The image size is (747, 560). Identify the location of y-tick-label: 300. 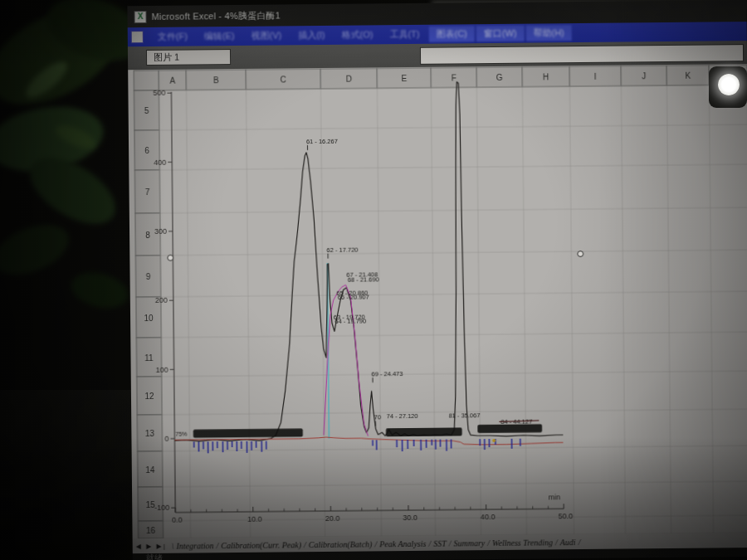
(161, 231).